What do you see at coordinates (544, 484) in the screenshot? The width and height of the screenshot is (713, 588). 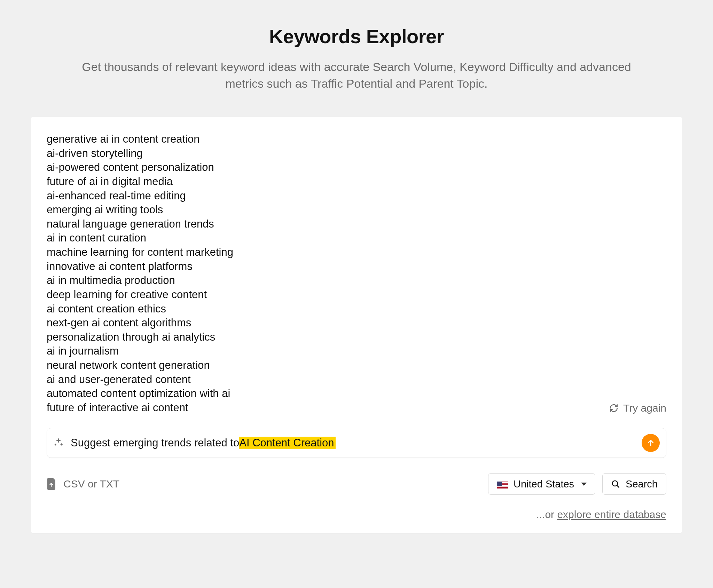 I see `country-name: United States` at bounding box center [544, 484].